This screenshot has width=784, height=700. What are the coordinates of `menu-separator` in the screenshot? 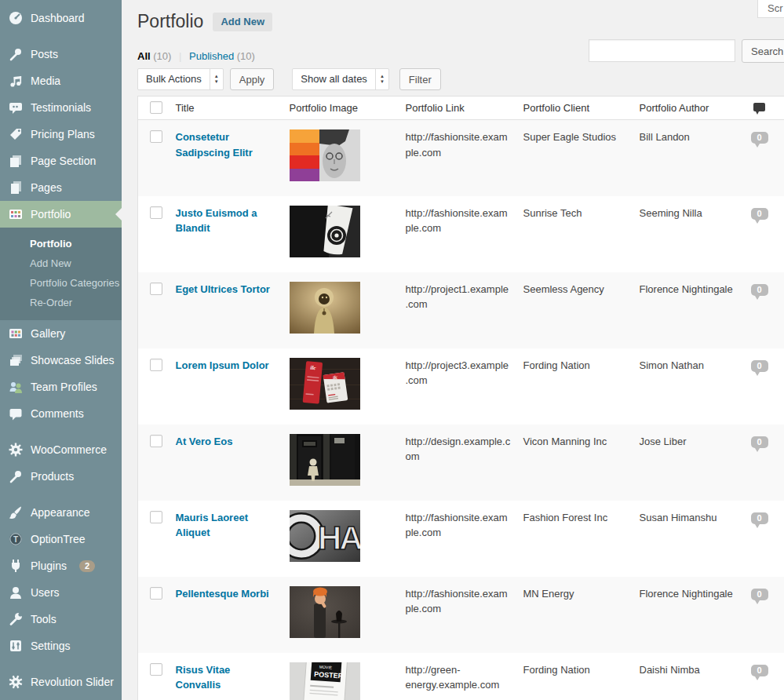 It's located at (61, 494).